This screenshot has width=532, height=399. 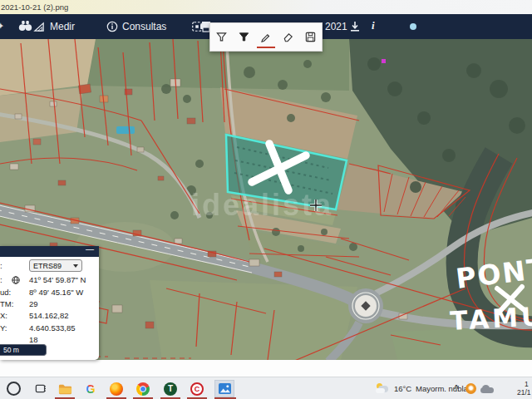 I want to click on t-app-button: T, so click(x=170, y=389).